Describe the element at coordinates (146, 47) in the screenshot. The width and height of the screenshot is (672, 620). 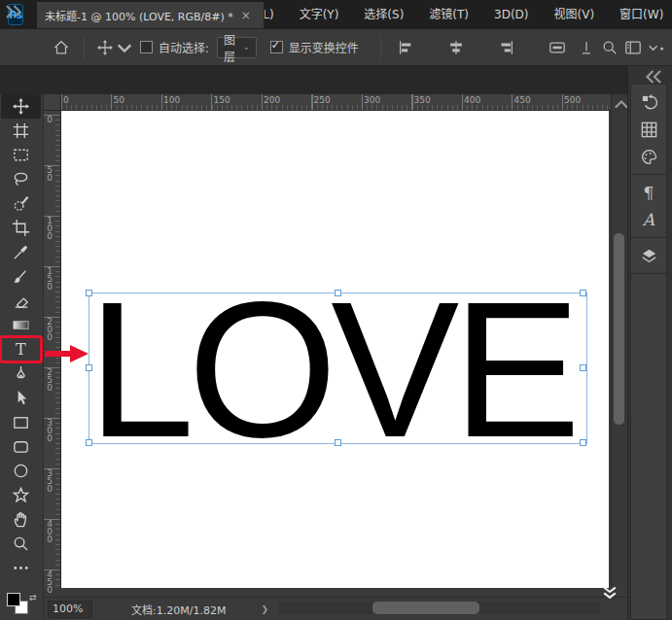
I see `auto-select-checkbox` at that location.